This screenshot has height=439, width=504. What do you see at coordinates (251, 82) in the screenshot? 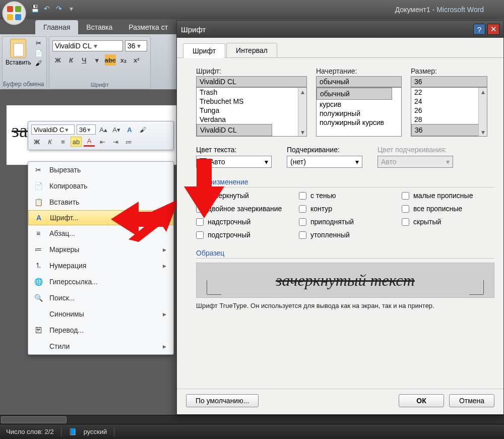
I see `font-name-input: VivaldiD CL` at bounding box center [251, 82].